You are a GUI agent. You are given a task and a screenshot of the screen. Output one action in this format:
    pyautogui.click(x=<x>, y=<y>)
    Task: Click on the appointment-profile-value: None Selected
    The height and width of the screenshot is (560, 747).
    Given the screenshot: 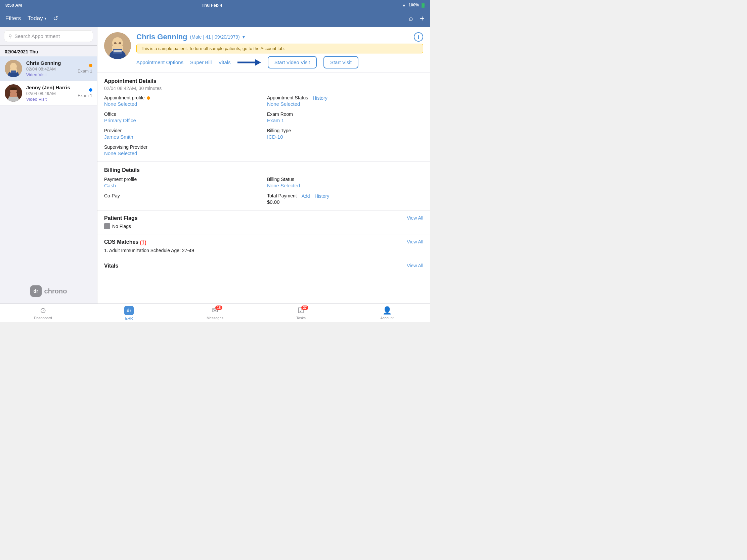 What is the action you would take?
    pyautogui.click(x=182, y=104)
    